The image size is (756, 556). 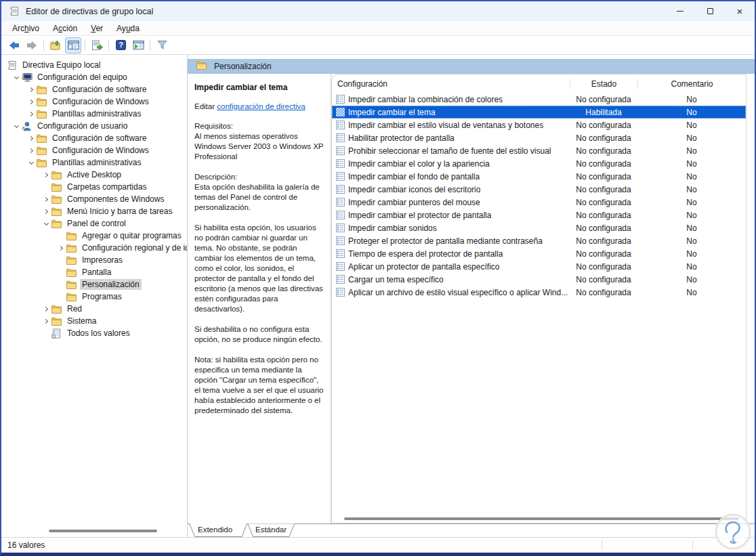 What do you see at coordinates (539, 253) in the screenshot?
I see `policy-row-tiempo-de-espera-del-protector-de-pantal: Tiempo de espera del protector de pantal…` at bounding box center [539, 253].